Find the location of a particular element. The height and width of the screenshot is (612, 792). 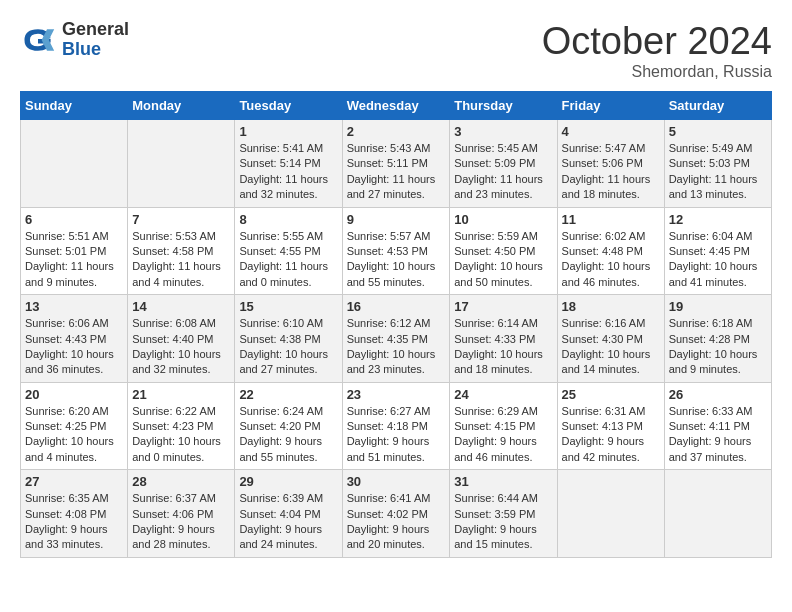

logo-blue: Blue is located at coordinates (96, 50).